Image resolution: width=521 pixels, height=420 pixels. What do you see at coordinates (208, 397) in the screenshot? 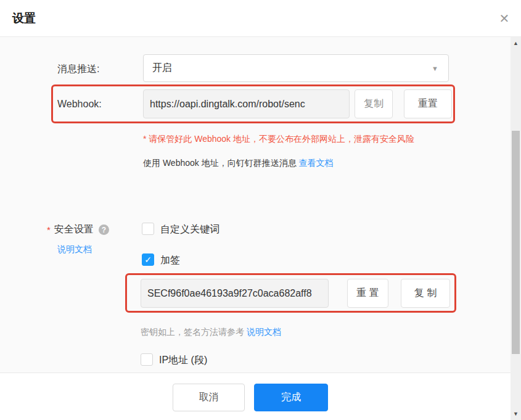
I see `cancel-button: 取消` at bounding box center [208, 397].